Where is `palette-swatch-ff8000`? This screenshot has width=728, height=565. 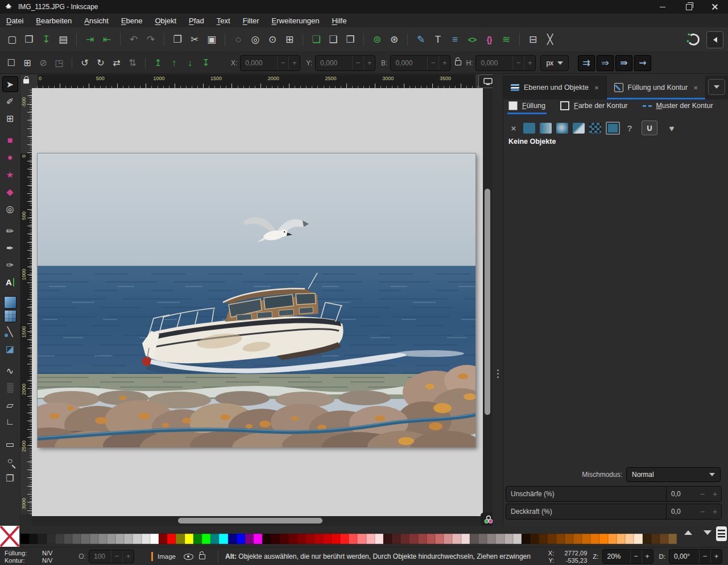
palette-swatch-ff8000 is located at coordinates (604, 539).